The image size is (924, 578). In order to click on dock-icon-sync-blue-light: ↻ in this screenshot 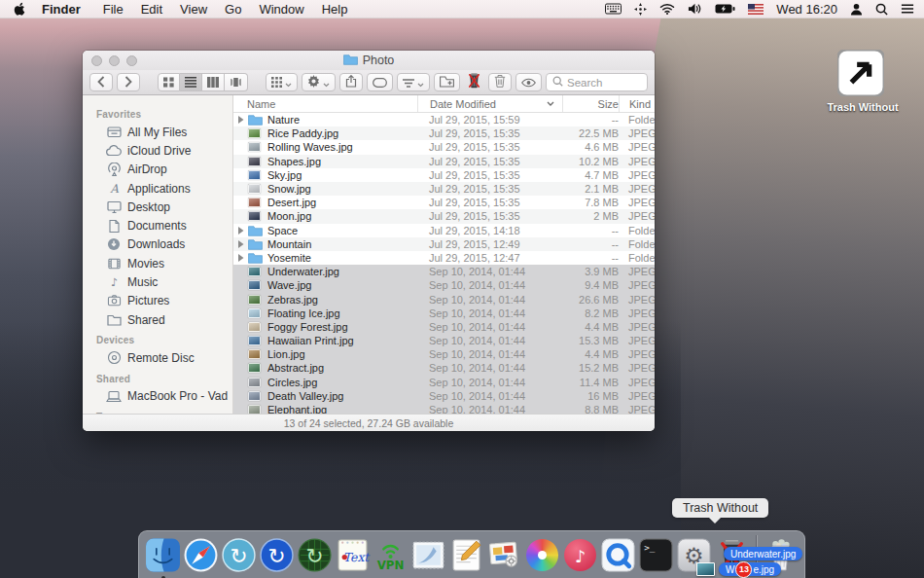, I will do `click(239, 555)`.